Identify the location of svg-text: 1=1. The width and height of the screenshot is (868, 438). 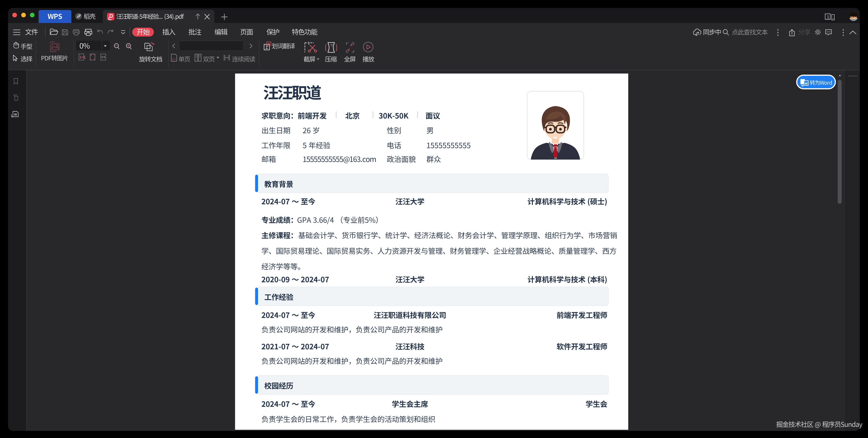
(83, 57).